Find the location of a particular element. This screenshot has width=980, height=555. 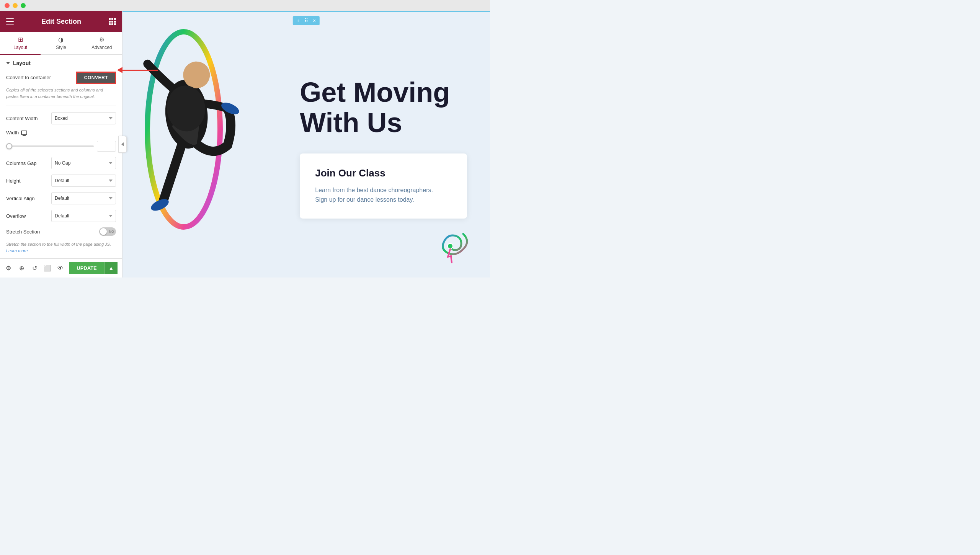

form-section: Convert to container CONVERT Copies all … is located at coordinates (61, 165).